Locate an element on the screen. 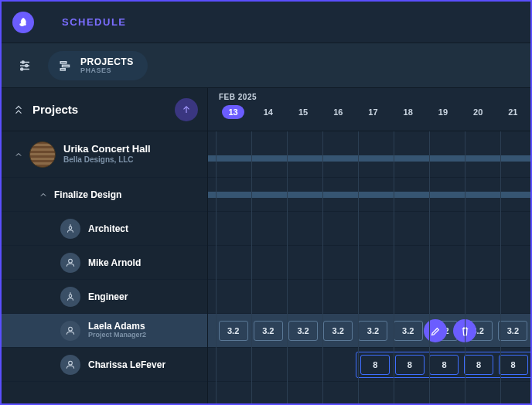  day-column: 20 is located at coordinates (478, 112).